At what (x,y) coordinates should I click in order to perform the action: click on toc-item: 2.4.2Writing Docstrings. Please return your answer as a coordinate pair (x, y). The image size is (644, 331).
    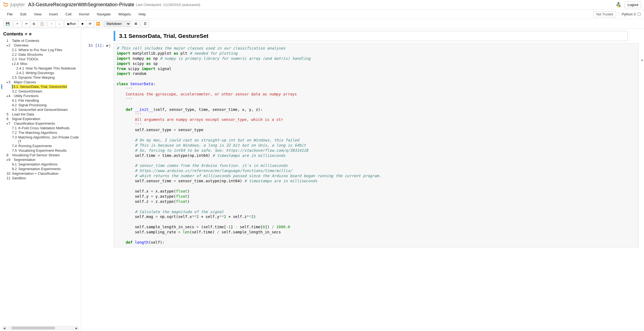
    Looking at the image, I should click on (41, 73).